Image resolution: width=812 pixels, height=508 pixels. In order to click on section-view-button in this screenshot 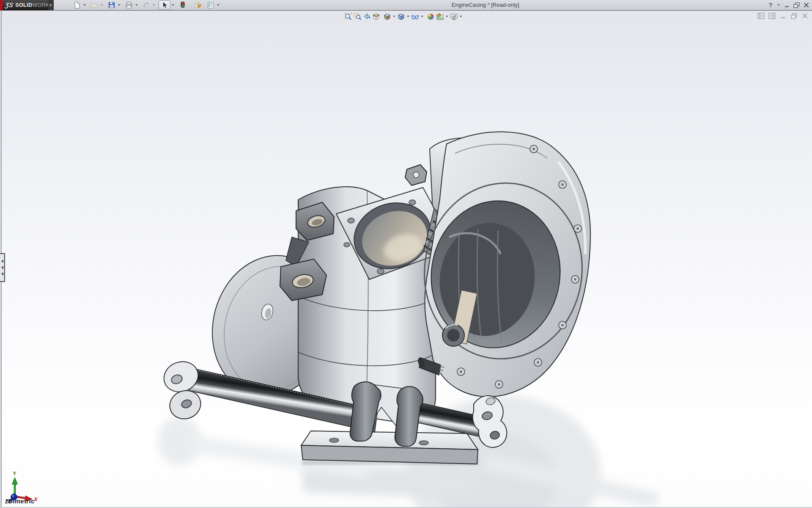, I will do `click(376, 17)`.